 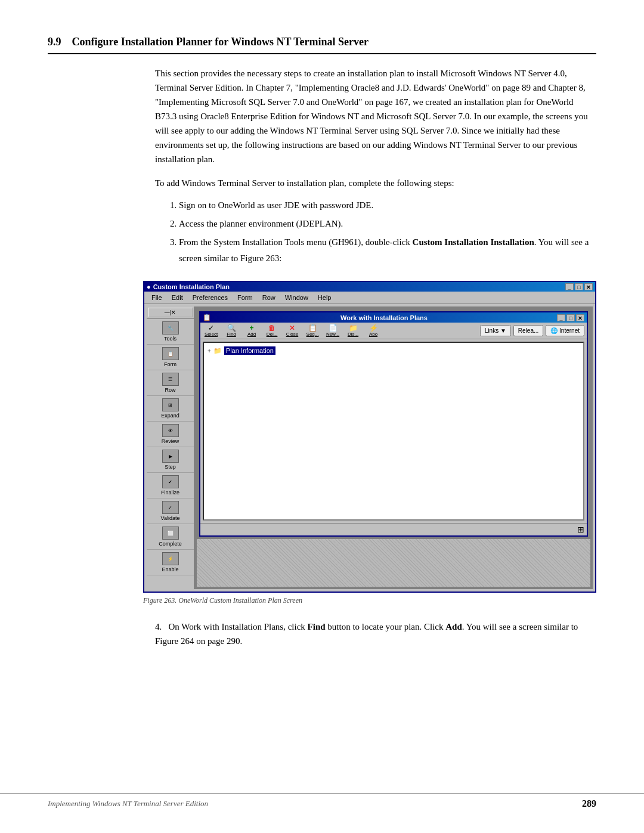 I want to click on intro-steps: To add Windows Terminal Server to instal…, so click(x=376, y=183).